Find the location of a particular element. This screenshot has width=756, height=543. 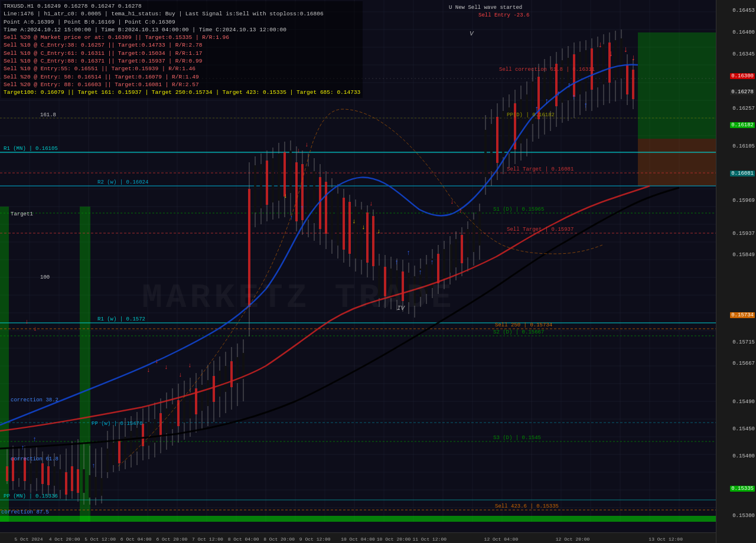

svg-text: R1 (MN) | 0.16105 is located at coordinates (31, 149).